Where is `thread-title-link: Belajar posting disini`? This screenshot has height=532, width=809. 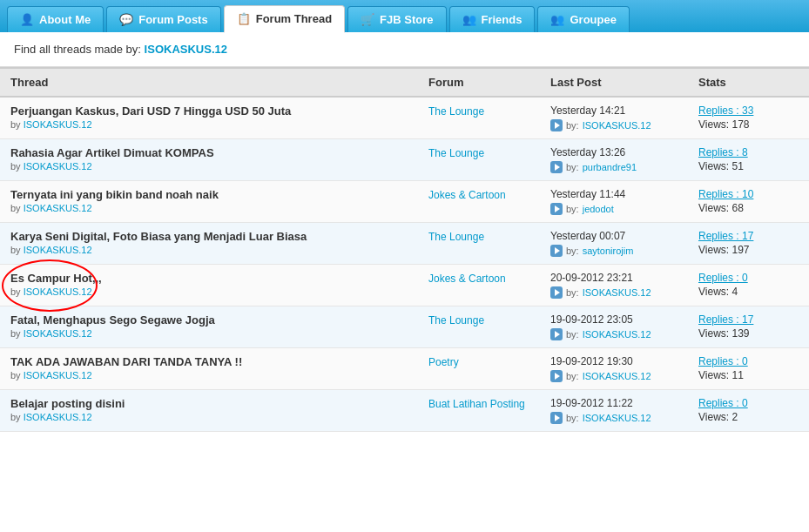
thread-title-link: Belajar posting disini is located at coordinates (68, 404).